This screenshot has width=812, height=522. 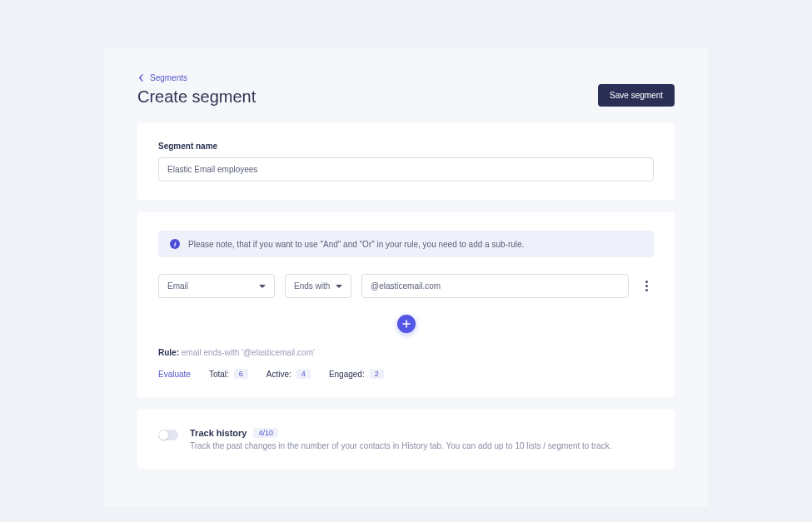 What do you see at coordinates (401, 433) in the screenshot?
I see `track-title-row: Track history 4/10` at bounding box center [401, 433].